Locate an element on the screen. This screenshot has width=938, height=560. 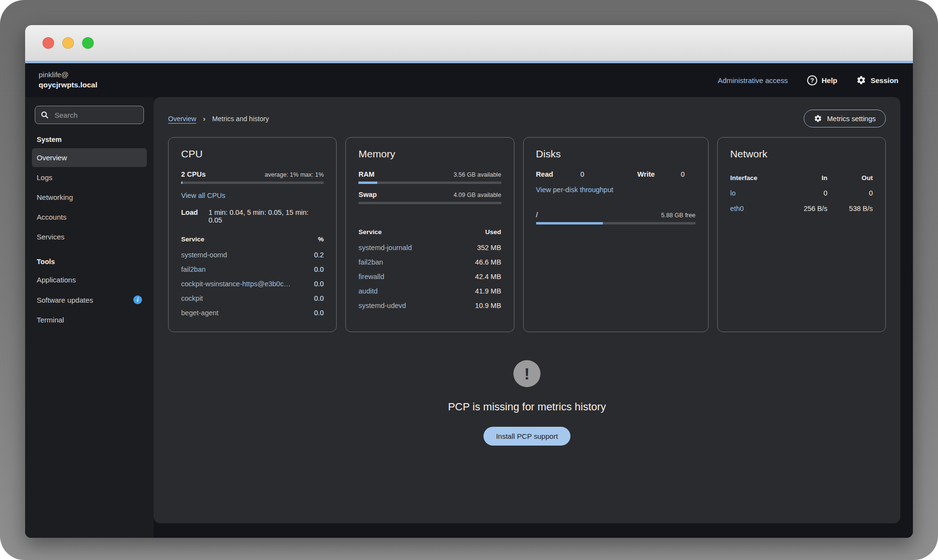
sidebar-item-terminal: Terminal is located at coordinates (89, 320).